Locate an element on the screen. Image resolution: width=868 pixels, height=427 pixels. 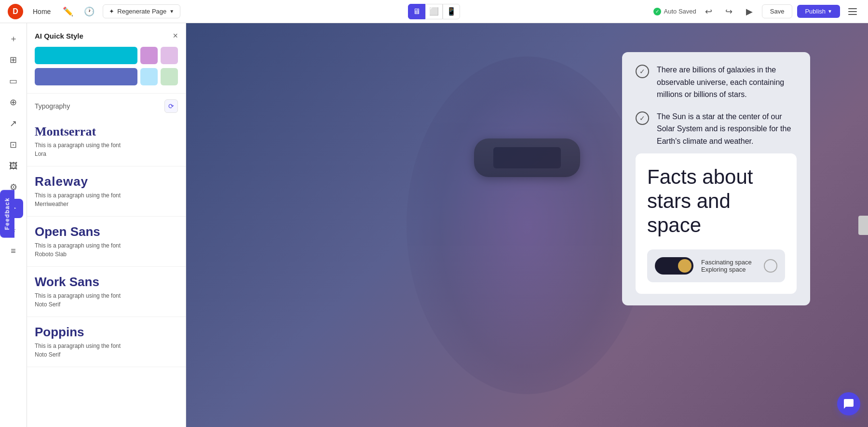
font-option-poppins: Poppins This is a paragraph using the fo… is located at coordinates (106, 342).